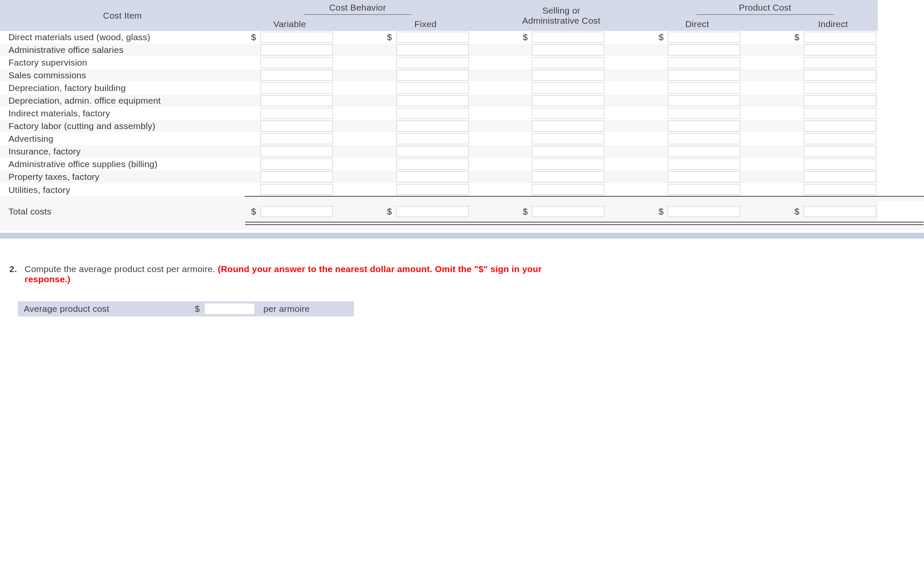 This screenshot has width=924, height=564. I want to click on totals-label: Total costs, so click(122, 212).